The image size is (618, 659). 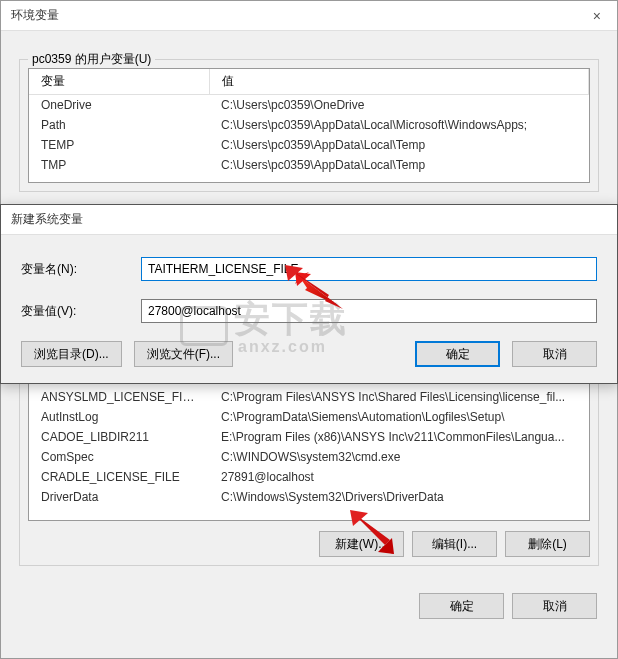 I want to click on modal-ok-button: 确定, so click(x=458, y=354).